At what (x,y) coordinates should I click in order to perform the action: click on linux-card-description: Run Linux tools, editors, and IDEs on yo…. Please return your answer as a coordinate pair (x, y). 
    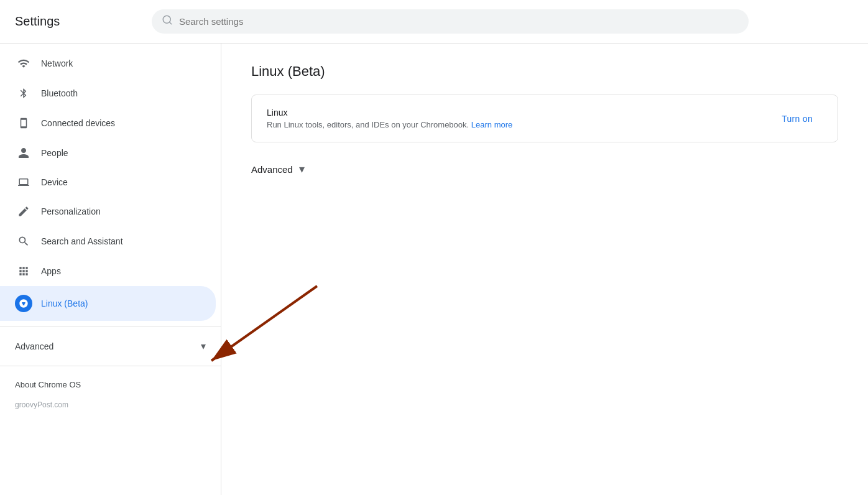
    Looking at the image, I should click on (519, 124).